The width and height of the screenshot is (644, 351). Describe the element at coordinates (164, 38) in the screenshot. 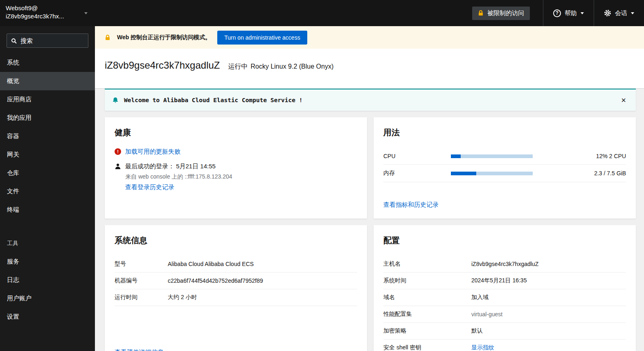

I see `restricted-mode-message: Web 控制台正运行于限制访问模式。` at that location.